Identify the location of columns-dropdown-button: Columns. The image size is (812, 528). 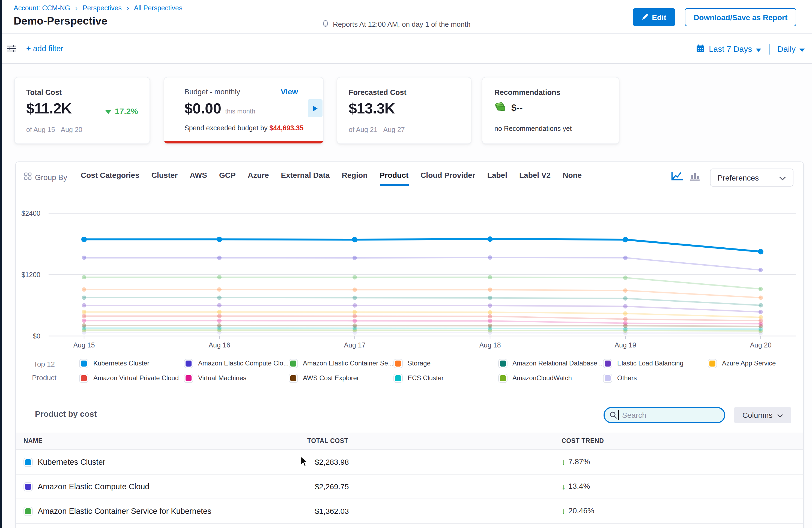
(763, 415).